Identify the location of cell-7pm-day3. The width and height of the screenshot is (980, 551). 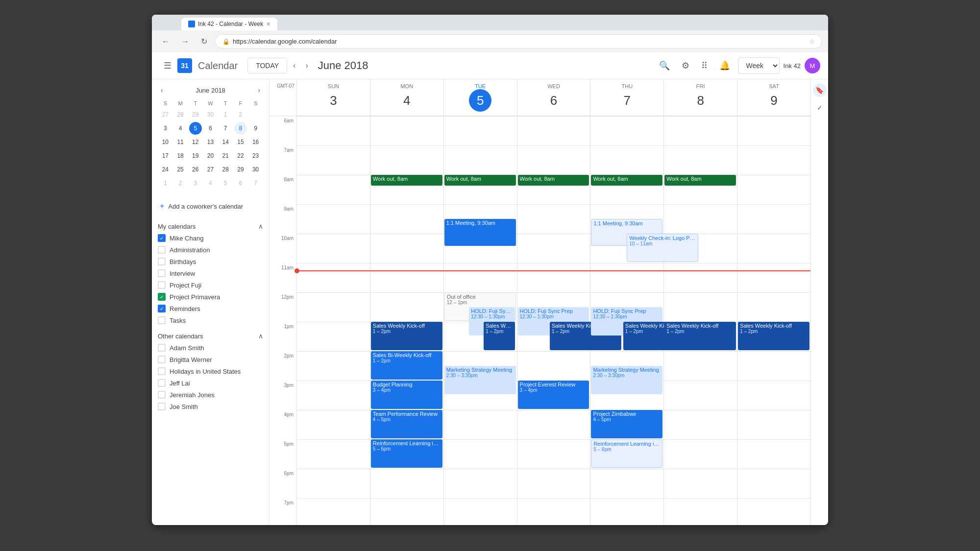
(554, 511).